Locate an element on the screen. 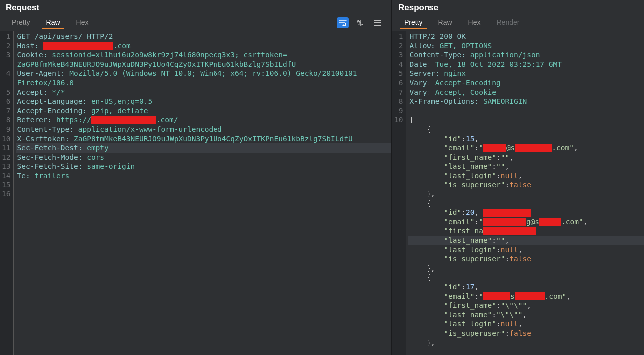 This screenshot has width=644, height=355. request-line: Content-Type: application/x-www-form-url… is located at coordinates (204, 130).